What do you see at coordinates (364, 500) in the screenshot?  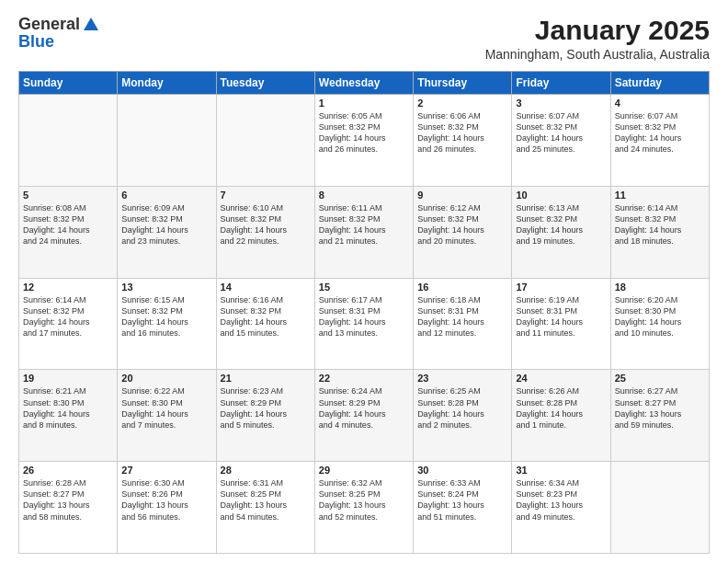 I see `day-info: Sunrise: 6:32 AMSunset: 8:25 PMDaylight:…` at bounding box center [364, 500].